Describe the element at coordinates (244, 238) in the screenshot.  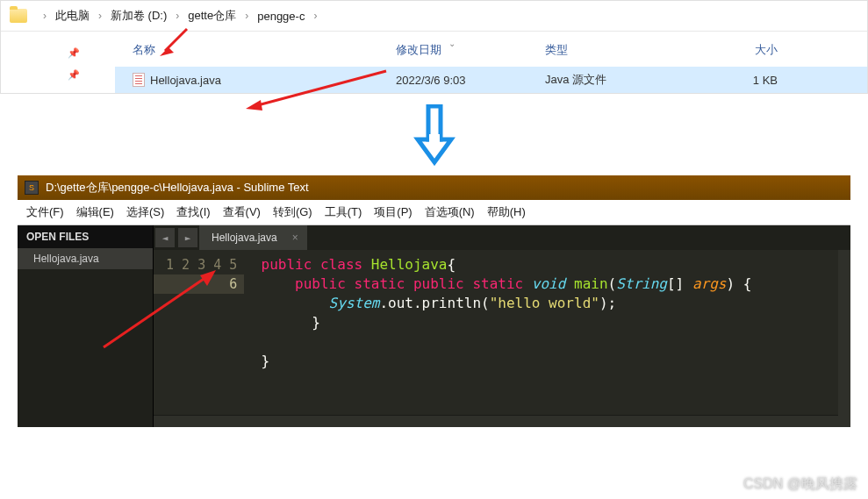
I see `tab-label: Hellojava.java` at that location.